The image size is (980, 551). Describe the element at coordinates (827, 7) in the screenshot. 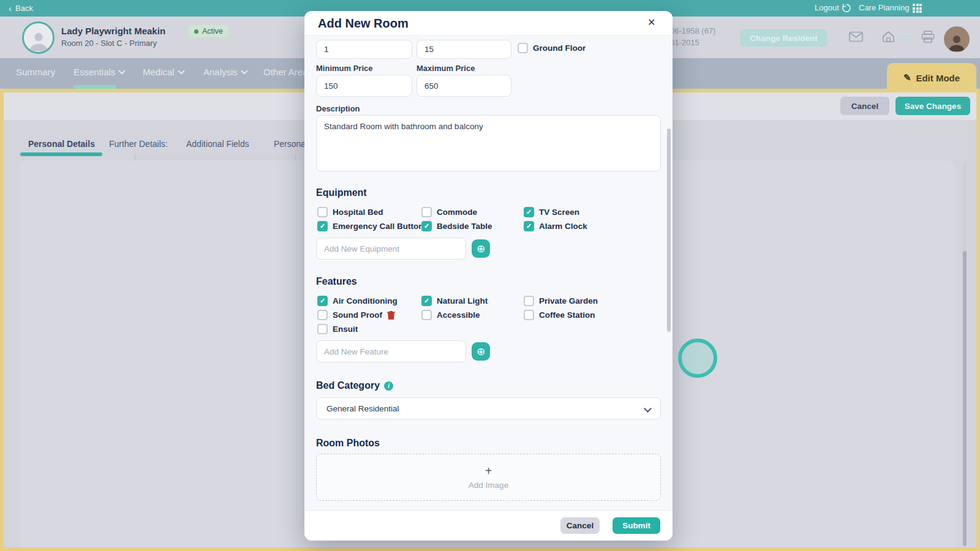

I see `logout-label: Logout` at that location.